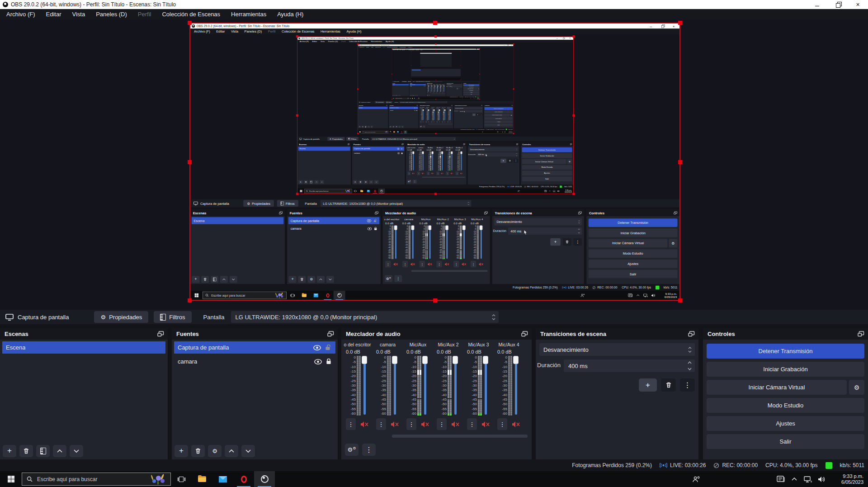 The height and width of the screenshot is (487, 868). Describe the element at coordinates (311, 279) in the screenshot. I see `source-properties-button: ⚙` at that location.